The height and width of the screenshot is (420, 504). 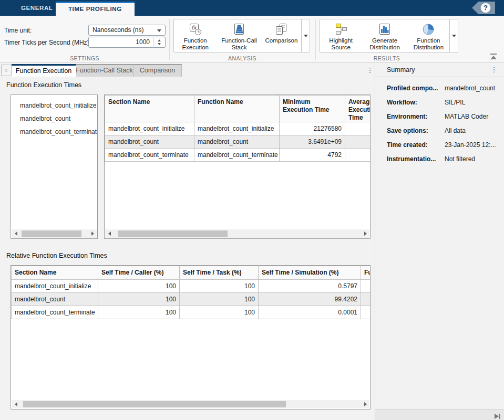 I want to click on table-row: mandelbrot_count_terminate 100 100 0.000…, so click(x=191, y=313).